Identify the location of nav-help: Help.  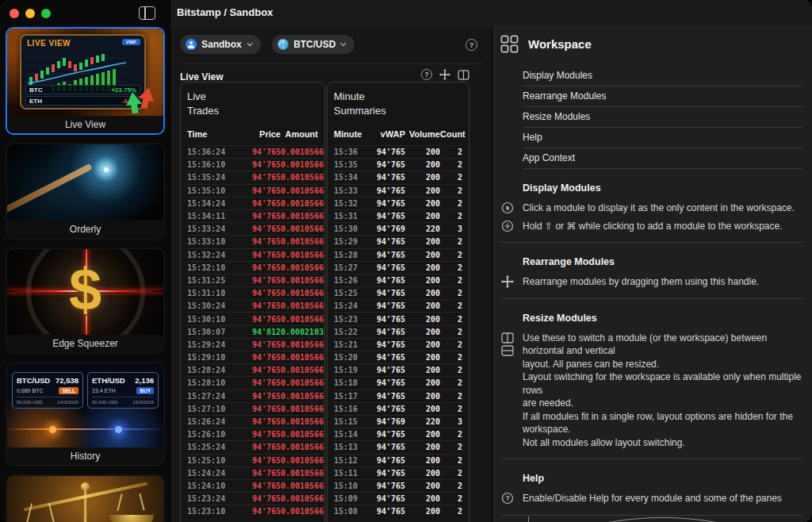
(663, 138).